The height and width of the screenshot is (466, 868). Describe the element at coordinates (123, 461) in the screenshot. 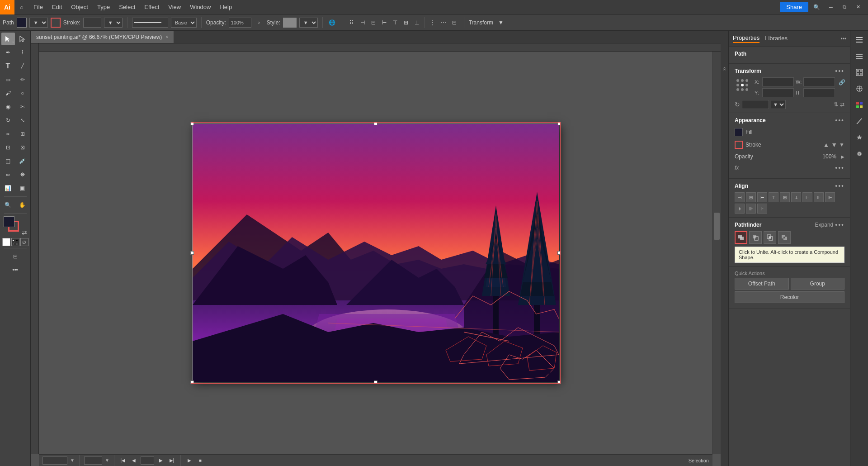

I see `first-page-button: |◀` at that location.